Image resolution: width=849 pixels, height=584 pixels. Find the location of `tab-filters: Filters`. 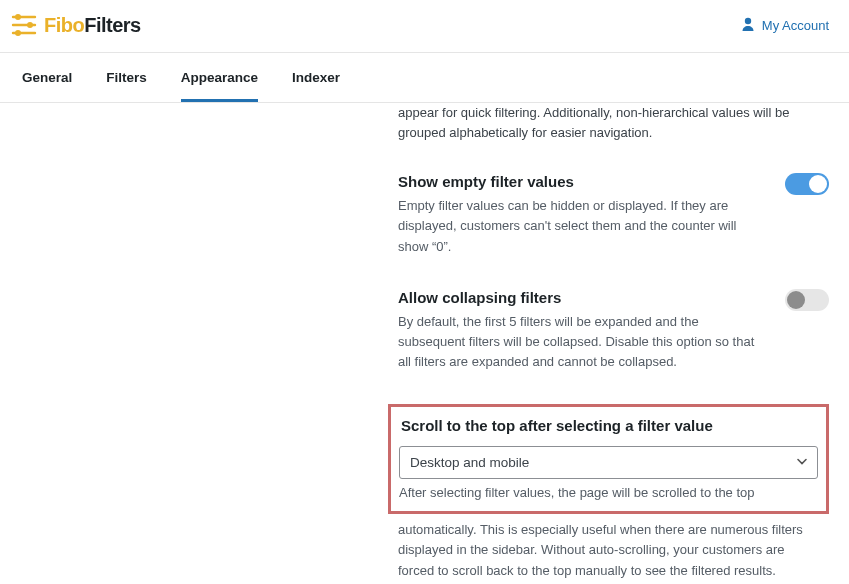

tab-filters: Filters is located at coordinates (126, 78).